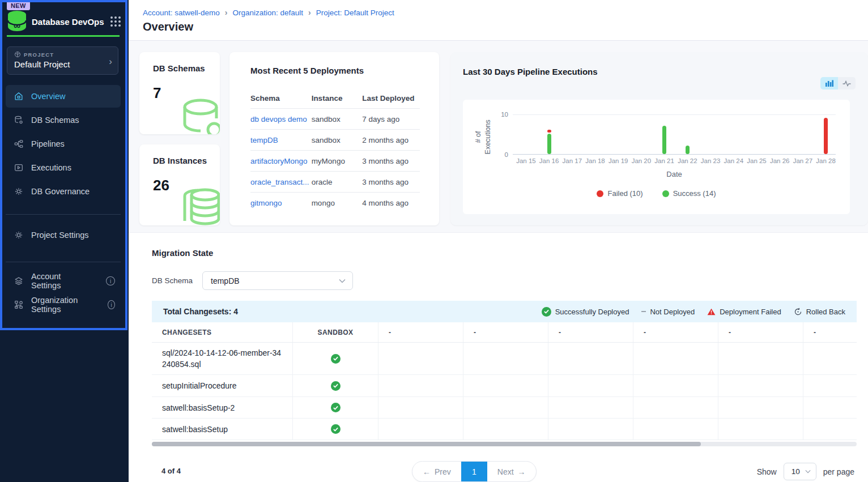 The width and height of the screenshot is (868, 482). I want to click on page-number-button: 1, so click(474, 471).